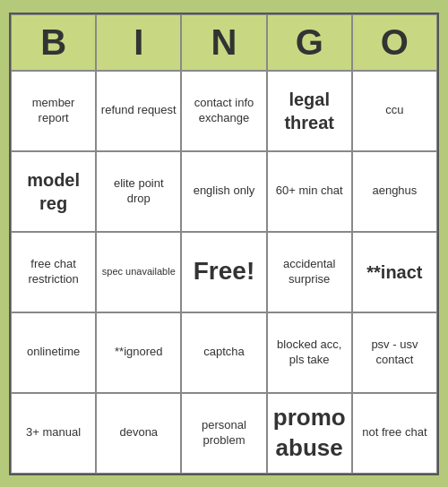 Image resolution: width=448 pixels, height=487 pixels. Describe the element at coordinates (54, 272) in the screenshot. I see `bingo-cell: free chat restriction` at that location.